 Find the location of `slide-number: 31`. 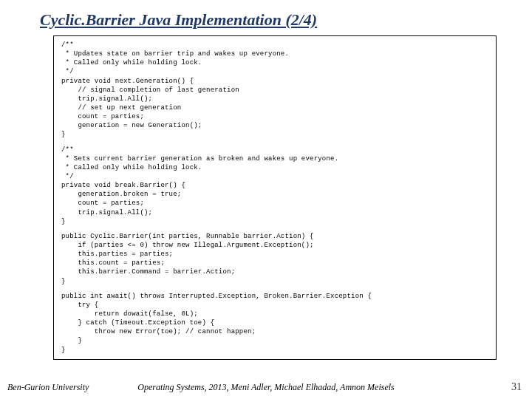

slide-number: 31 is located at coordinates (516, 387).